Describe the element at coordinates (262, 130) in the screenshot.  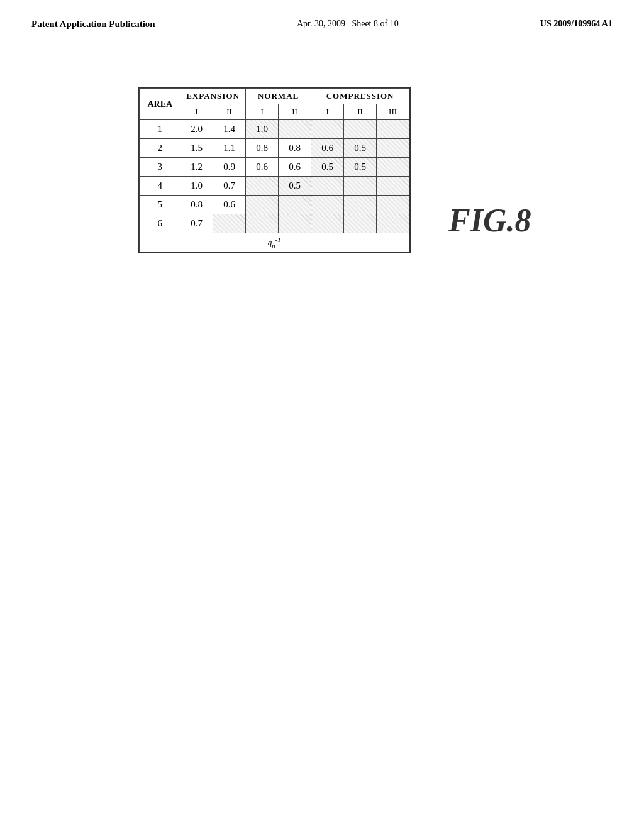
I see `norm-i-cell: 1.0` at that location.